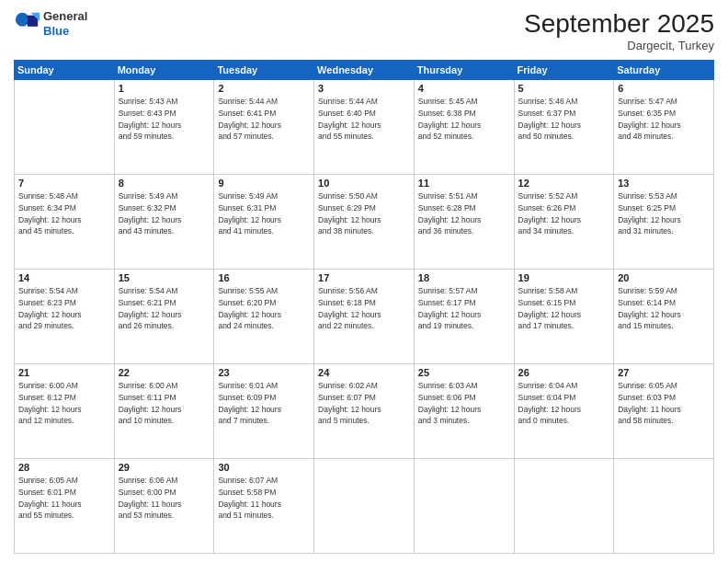 This screenshot has height=563, width=728. I want to click on col-monday: Monday, so click(164, 70).